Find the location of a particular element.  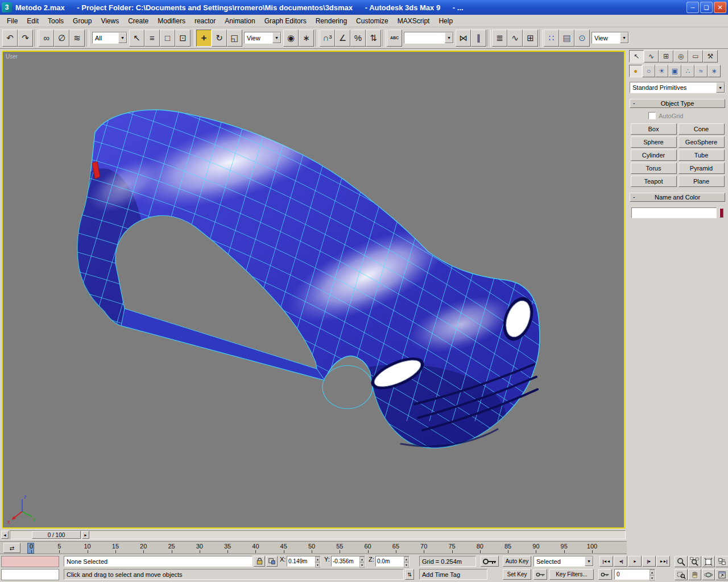

min-max-toggle-icon is located at coordinates (722, 575).